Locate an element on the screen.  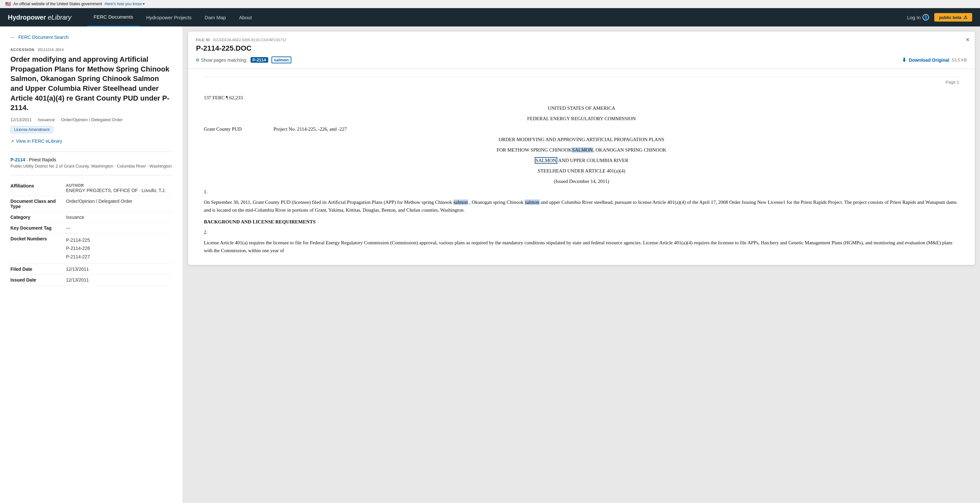
nav-hydropower-projects: Hydropower Projects is located at coordinates (169, 18).